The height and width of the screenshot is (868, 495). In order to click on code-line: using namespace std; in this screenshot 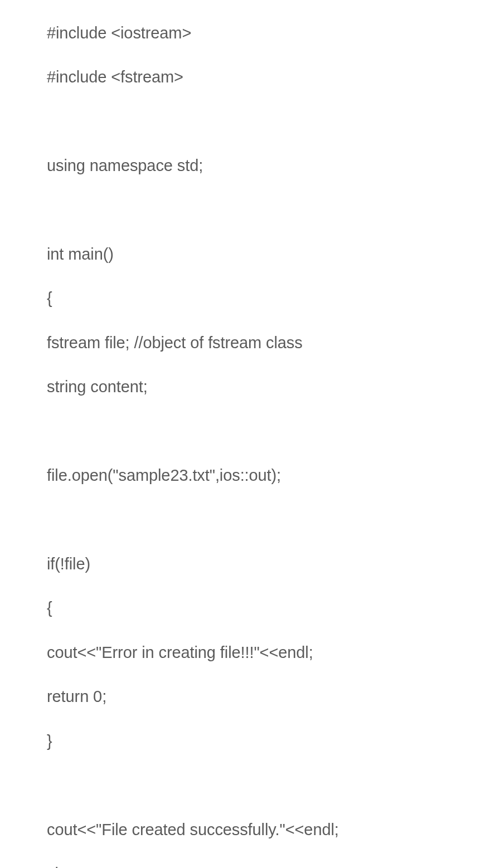, I will do `click(248, 166)`.